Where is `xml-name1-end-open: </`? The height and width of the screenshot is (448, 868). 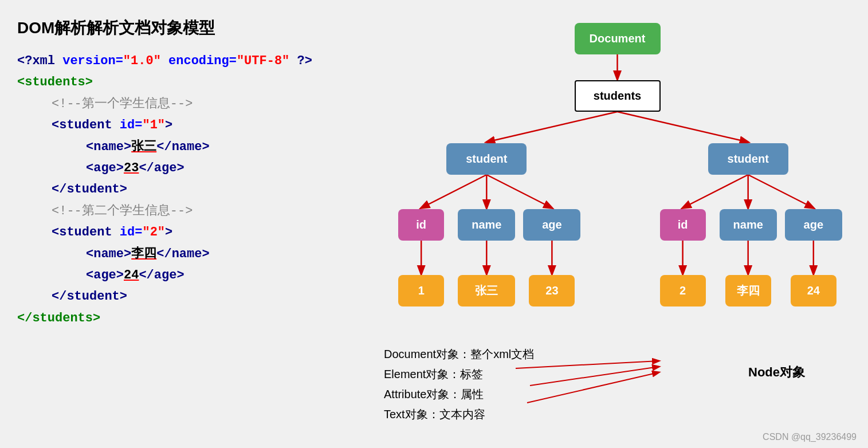
xml-name1-end-open: </ is located at coordinates (164, 147).